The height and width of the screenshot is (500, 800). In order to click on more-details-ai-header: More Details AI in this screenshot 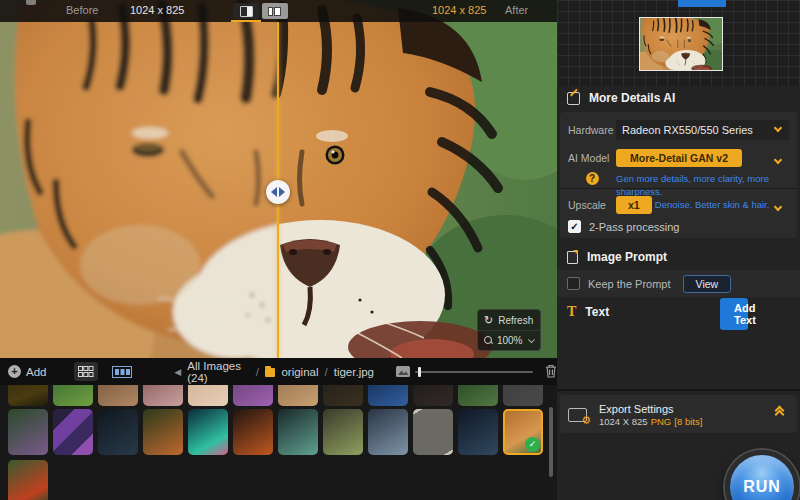, I will do `click(621, 98)`.